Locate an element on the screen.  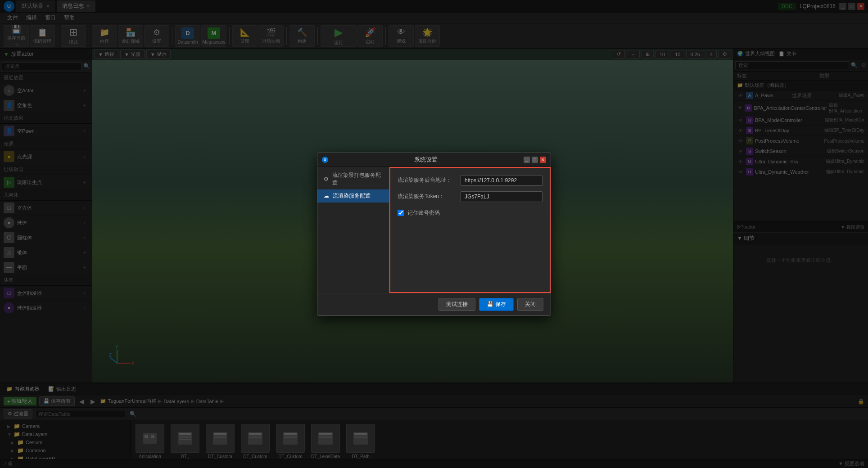
dialog-sidebar: ⚙ 流渲染景打包服务配置 ☁ 流渲染服务配置 is located at coordinates (353, 230).